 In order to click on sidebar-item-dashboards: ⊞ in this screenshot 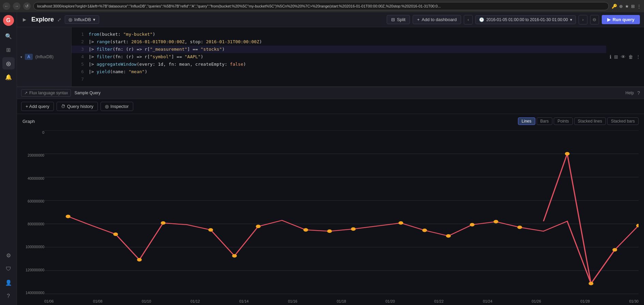, I will do `click(9, 50)`.